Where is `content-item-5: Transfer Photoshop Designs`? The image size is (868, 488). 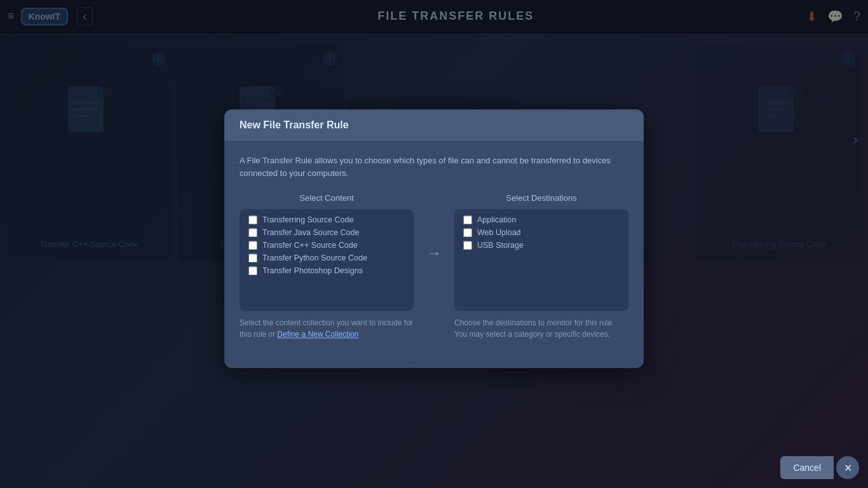 content-item-5: Transfer Photoshop Designs is located at coordinates (327, 271).